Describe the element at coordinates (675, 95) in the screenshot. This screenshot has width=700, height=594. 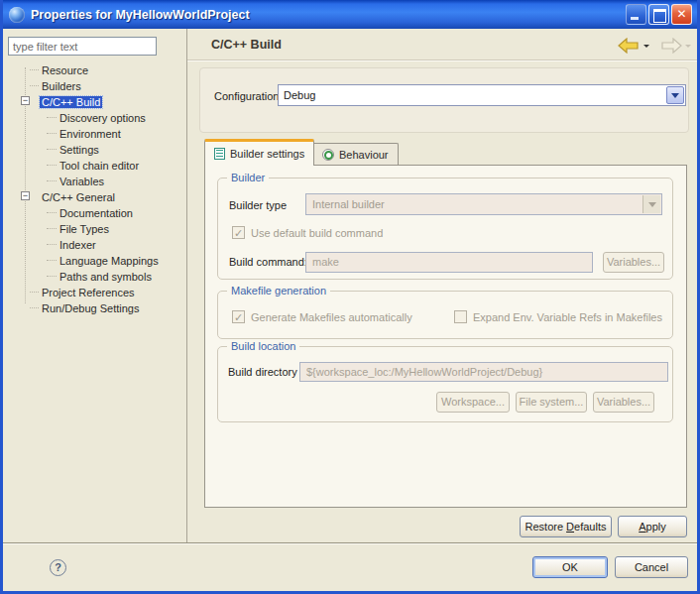
I see `combo-dropdown-icon` at that location.